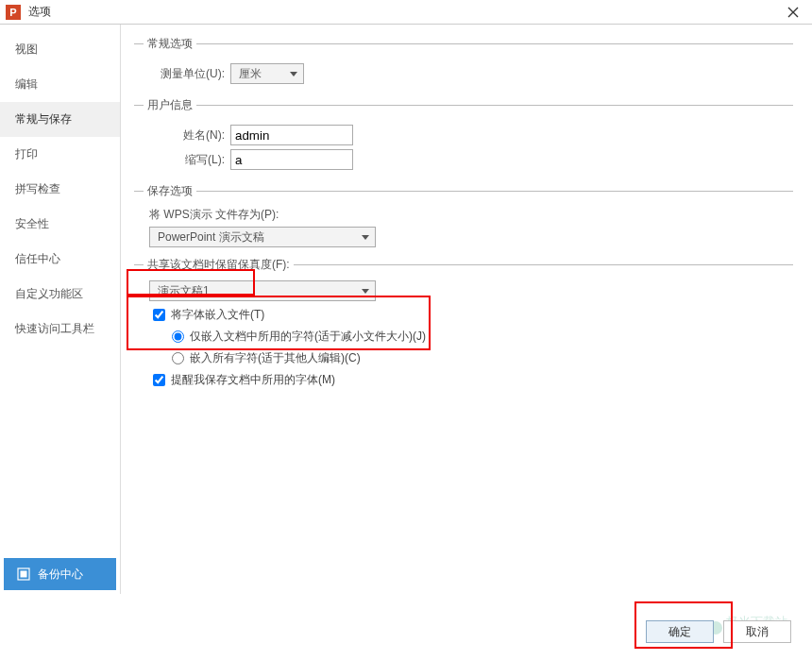 This screenshot has height=660, width=812. I want to click on app-icon: P, so click(13, 12).